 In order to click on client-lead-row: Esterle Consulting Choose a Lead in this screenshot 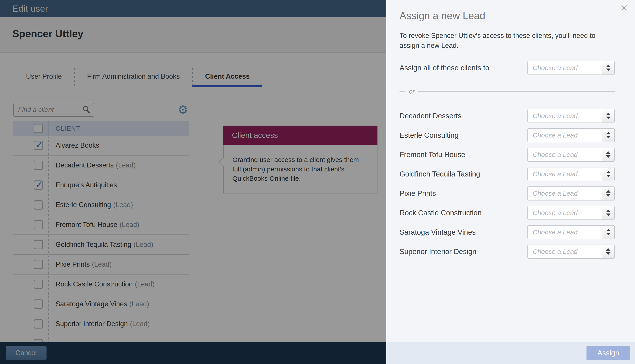, I will do `click(507, 135)`.